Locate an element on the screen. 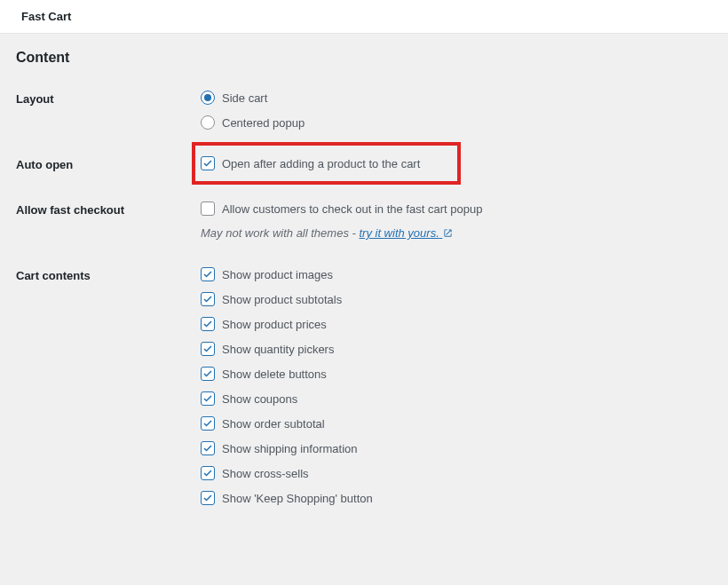 The height and width of the screenshot is (585, 728). header-bar: Fast Cart is located at coordinates (364, 17).